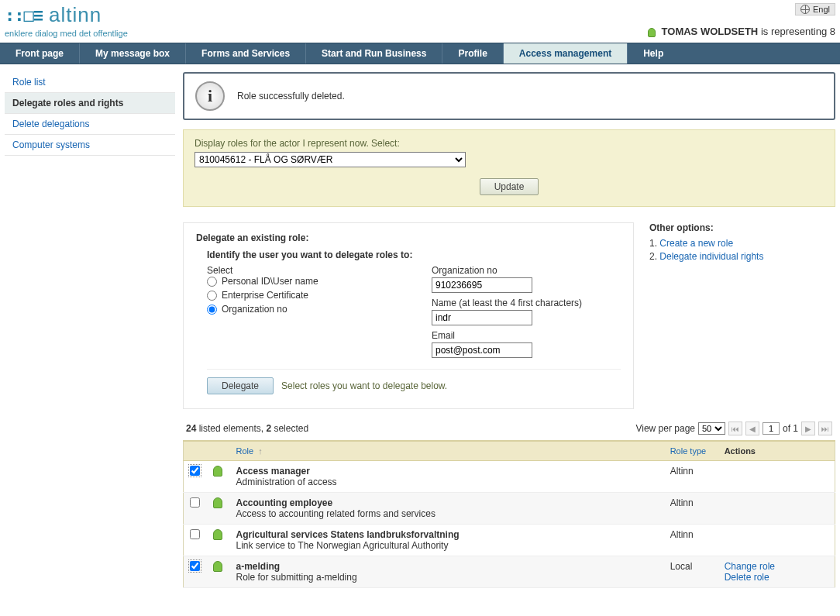 This screenshot has height=616, width=840. Describe the element at coordinates (473, 53) in the screenshot. I see `nav-item-profile: Profile` at that location.